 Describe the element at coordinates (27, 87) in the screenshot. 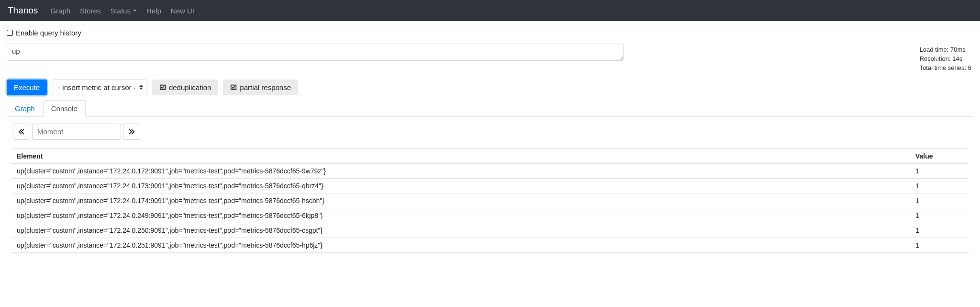

I see `execute-button: Execute` at that location.